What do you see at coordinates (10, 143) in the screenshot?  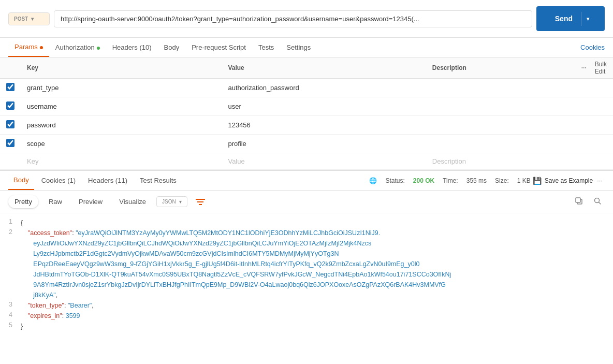 I see `row4-checkbox` at bounding box center [10, 143].